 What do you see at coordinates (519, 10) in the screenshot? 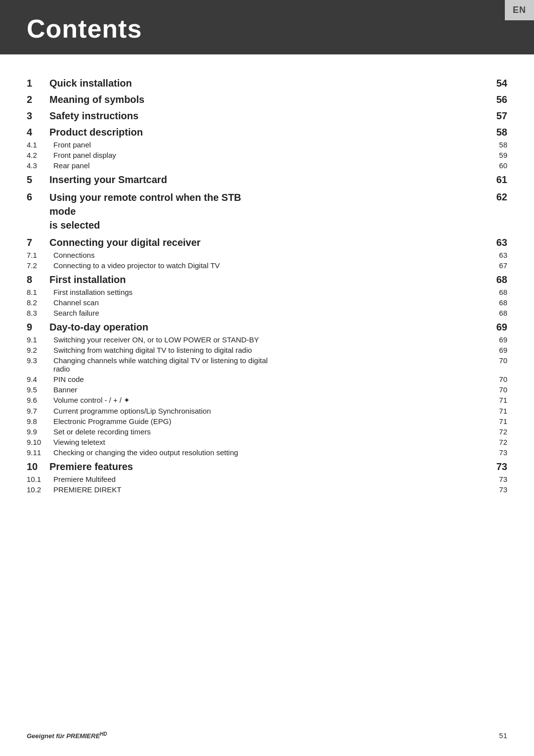
I see `language-tab: EN` at bounding box center [519, 10].